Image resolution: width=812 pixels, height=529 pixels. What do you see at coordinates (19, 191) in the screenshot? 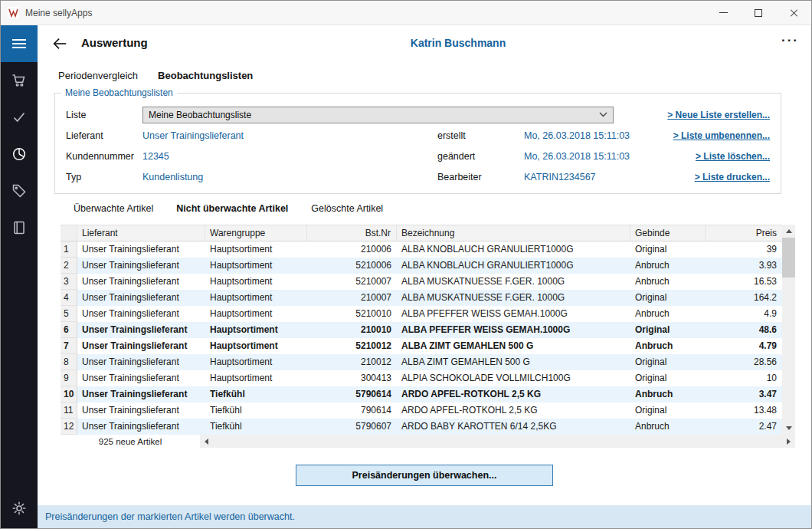
I see `nav-prices` at bounding box center [19, 191].